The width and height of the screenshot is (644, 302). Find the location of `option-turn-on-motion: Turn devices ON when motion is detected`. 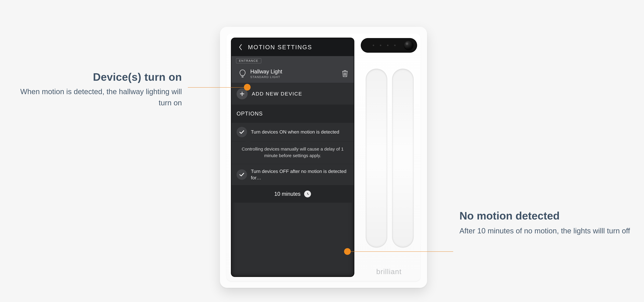

option-turn-on-motion: Turn devices ON when motion is detected is located at coordinates (292, 132).